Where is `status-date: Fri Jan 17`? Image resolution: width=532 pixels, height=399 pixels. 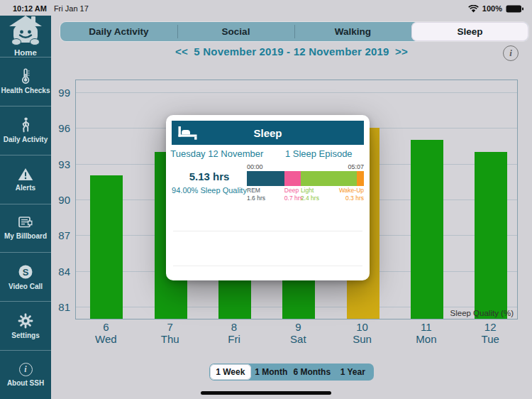 status-date: Fri Jan 17 is located at coordinates (71, 9).